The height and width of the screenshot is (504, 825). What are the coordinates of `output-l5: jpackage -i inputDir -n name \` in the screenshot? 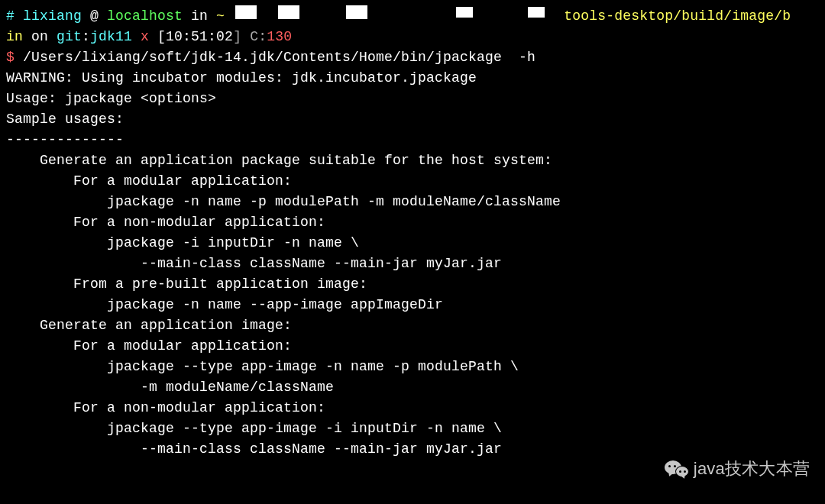 It's located at (412, 243).